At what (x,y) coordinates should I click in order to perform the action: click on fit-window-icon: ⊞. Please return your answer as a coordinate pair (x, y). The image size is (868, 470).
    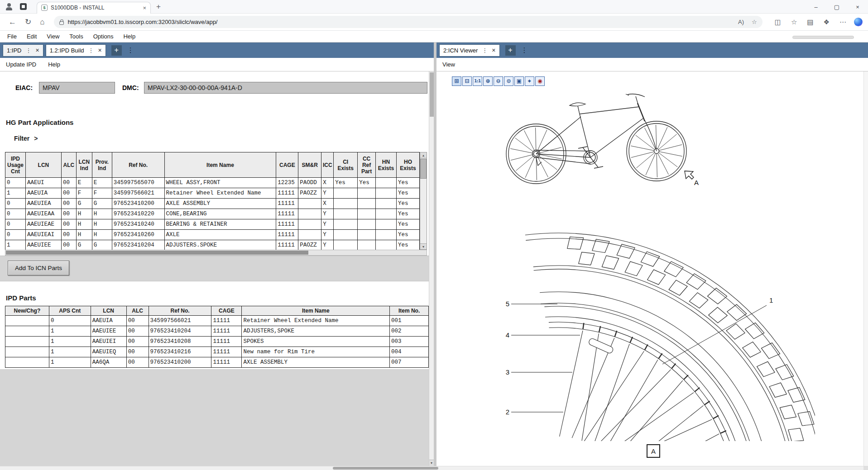
    Looking at the image, I should click on (456, 81).